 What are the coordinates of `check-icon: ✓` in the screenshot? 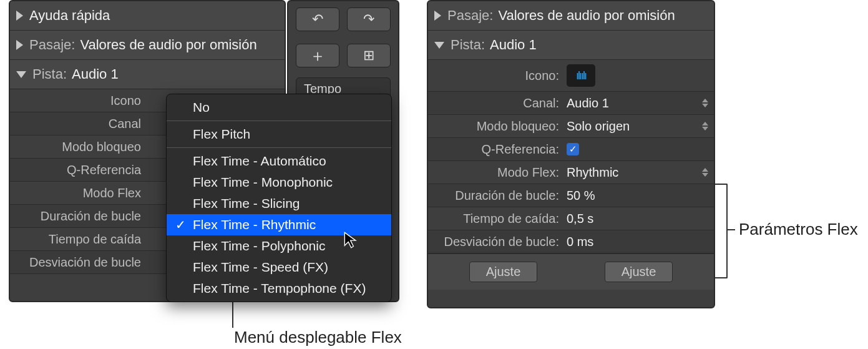 It's located at (181, 225).